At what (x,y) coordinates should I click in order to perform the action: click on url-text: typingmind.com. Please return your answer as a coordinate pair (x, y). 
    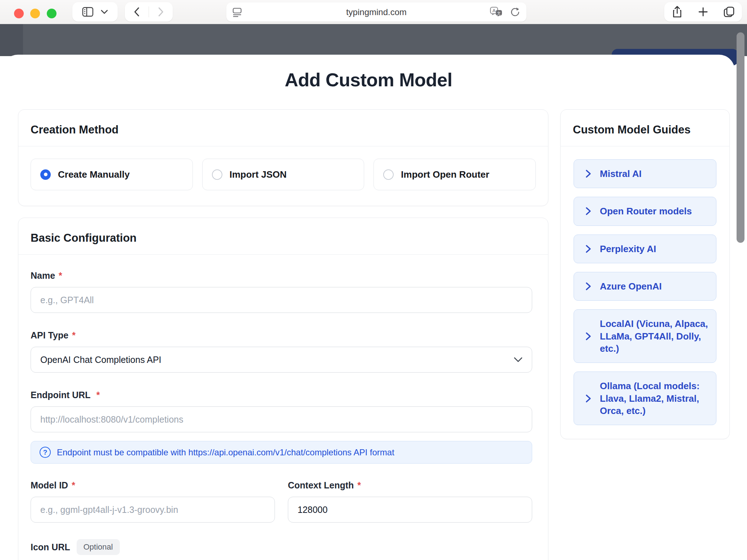
    Looking at the image, I should click on (376, 12).